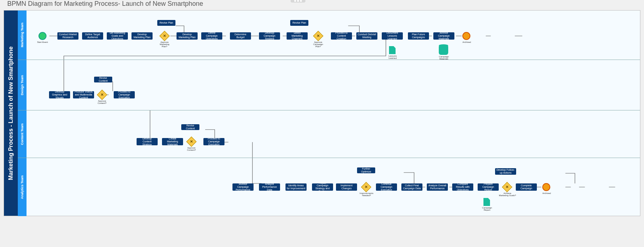 This screenshot has width=644, height=247. Describe the element at coordinates (60, 95) in the screenshot. I see `task-develop-graphics: Develop Graphics and Visuals` at that location.